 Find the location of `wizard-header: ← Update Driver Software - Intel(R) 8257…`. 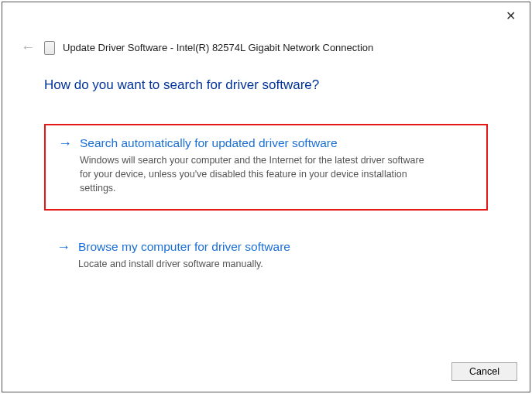

wizard-header: ← Update Driver Software - Intel(R) 8257… is located at coordinates (266, 29).